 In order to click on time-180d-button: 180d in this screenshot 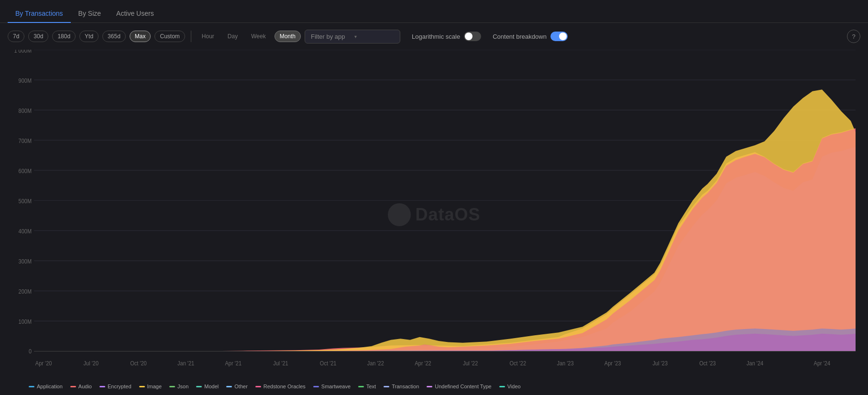, I will do `click(64, 36)`.